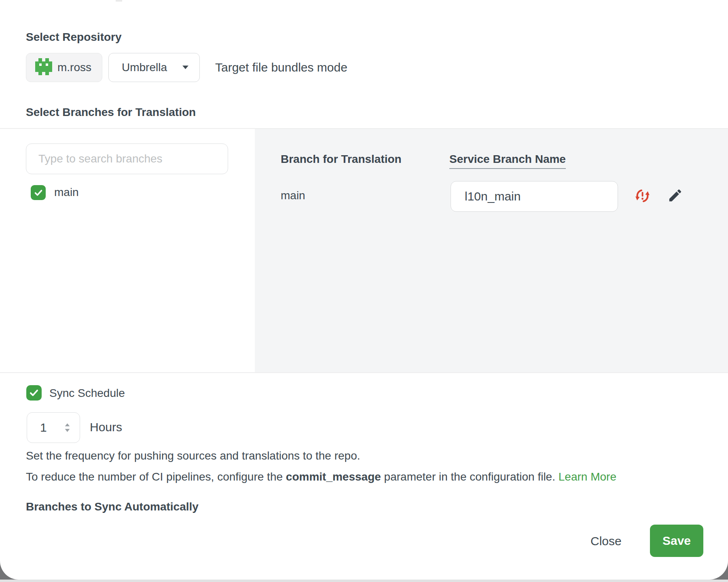 The height and width of the screenshot is (582, 728). What do you see at coordinates (364, 373) in the screenshot?
I see `section-divider` at bounding box center [364, 373].